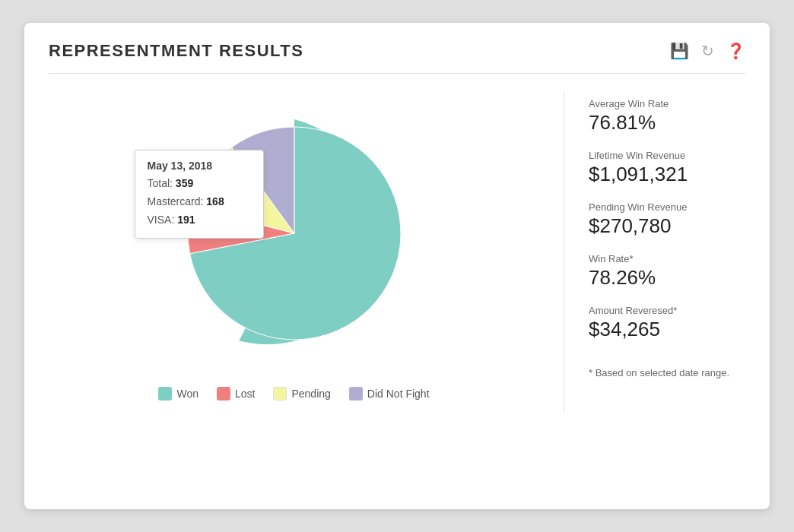 Image resolution: width=794 pixels, height=532 pixels. Describe the element at coordinates (224, 394) in the screenshot. I see `legend-swatch-lost` at that location.